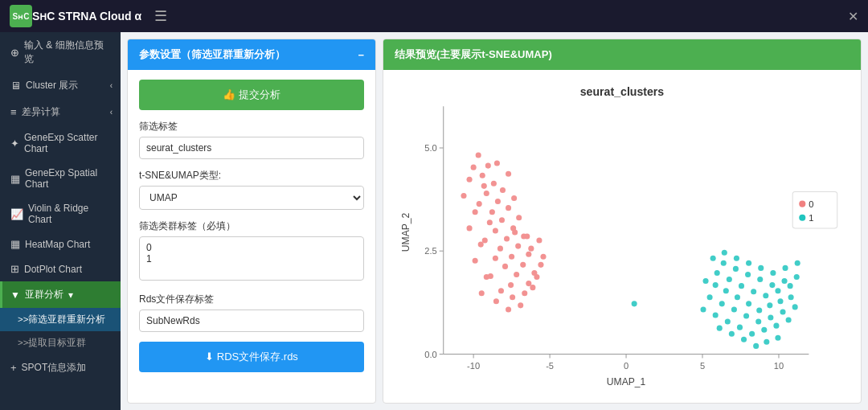 Image resolution: width=868 pixels, height=410 pixels. What do you see at coordinates (60, 269) in the screenshot?
I see `sidebar-item-dotplot: ⊞ DotPlot Chart` at bounding box center [60, 269].